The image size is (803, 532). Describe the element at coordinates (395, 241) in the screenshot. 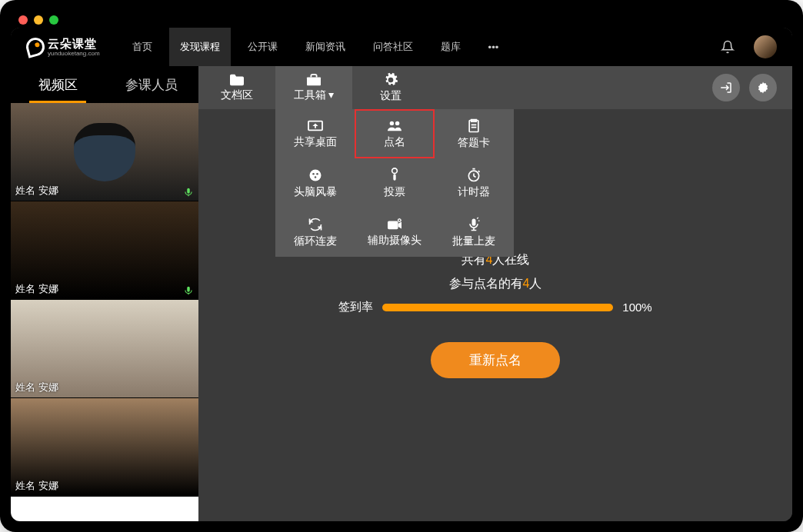

I see `tool-label: 辅助摄像头` at that location.